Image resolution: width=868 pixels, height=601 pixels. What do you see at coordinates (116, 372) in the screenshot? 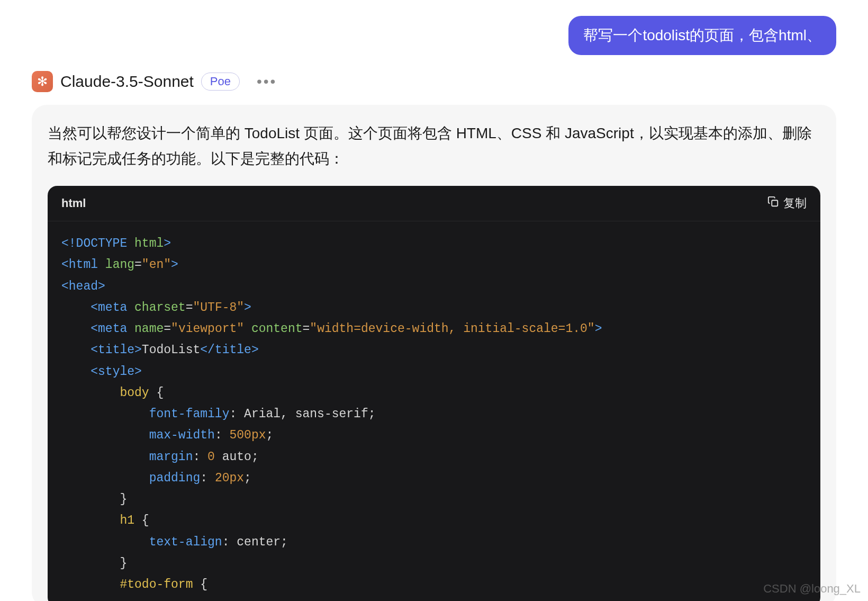
I see `code-token: <style>` at bounding box center [116, 372].